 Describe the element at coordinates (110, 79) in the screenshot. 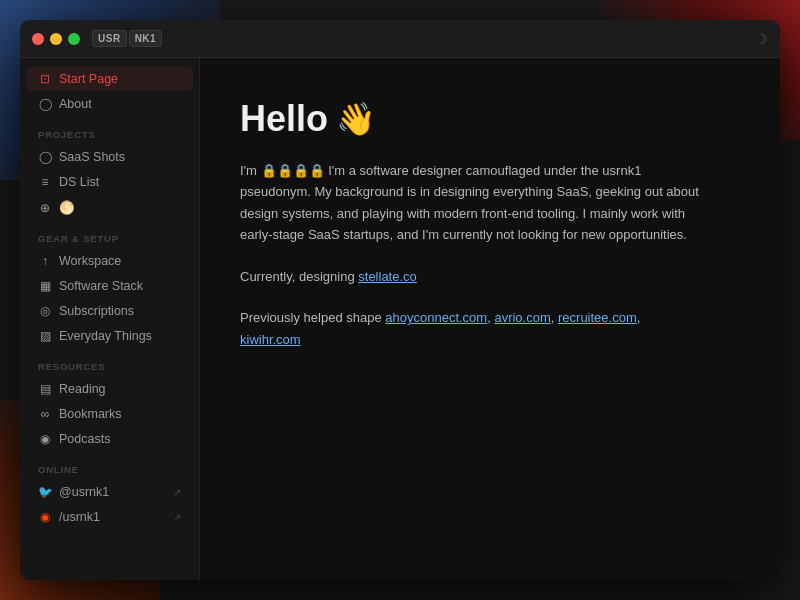

I see `sidebar-item-start-page: ⊡ Start Page` at that location.